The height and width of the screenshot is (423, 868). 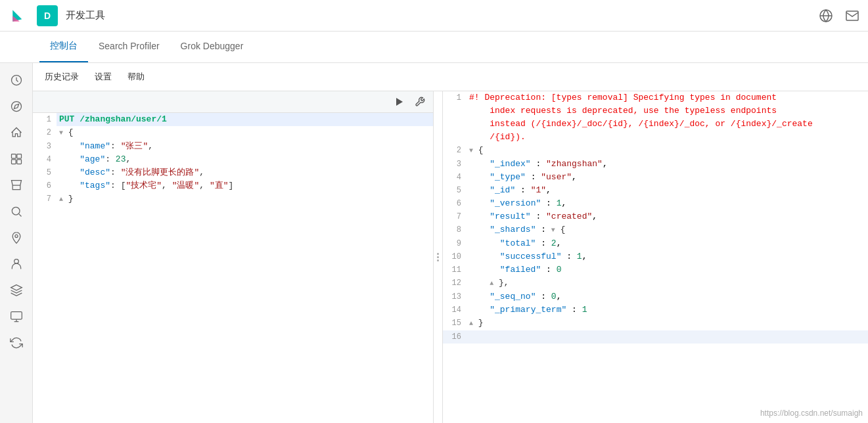 What do you see at coordinates (16, 80) in the screenshot?
I see `sidebar-item-clock` at bounding box center [16, 80].